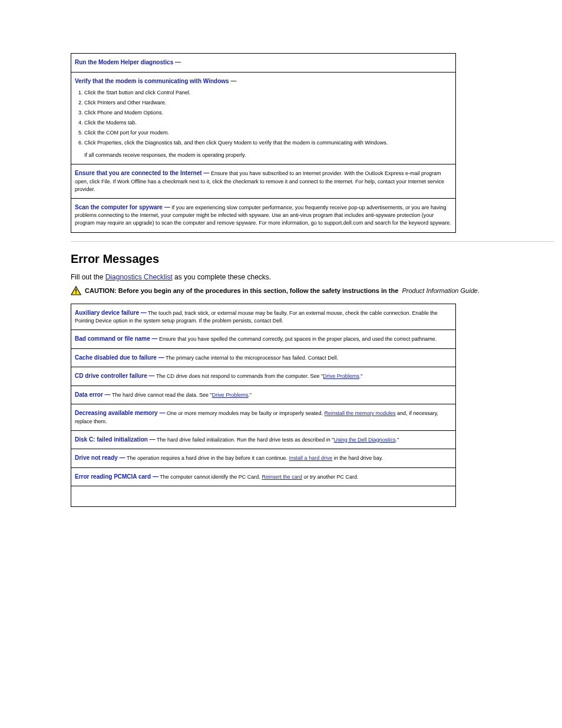 Image resolution: width=562 pixels, height=728 pixels. What do you see at coordinates (115, 440) in the screenshot?
I see `err-heading: Disk C: failed initialization —` at bounding box center [115, 440].